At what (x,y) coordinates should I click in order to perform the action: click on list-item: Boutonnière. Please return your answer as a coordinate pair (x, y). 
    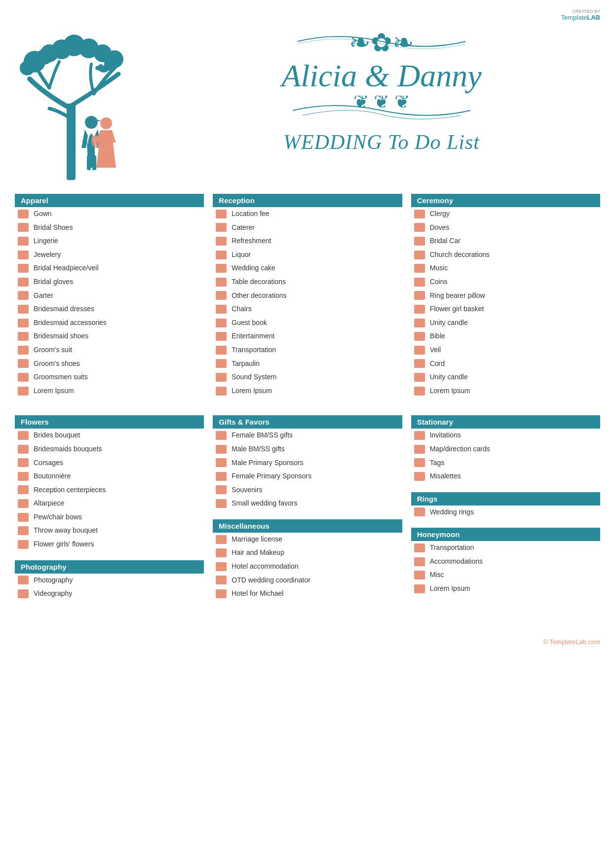
    Looking at the image, I should click on (110, 476).